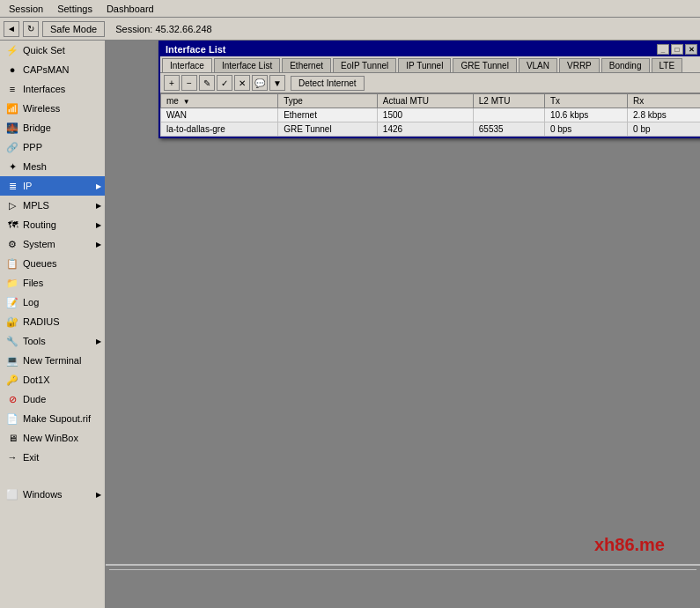 This screenshot has width=700, height=608. Describe the element at coordinates (424, 65) in the screenshot. I see `tab-ip-tunnel: IP Tunnel` at that location.